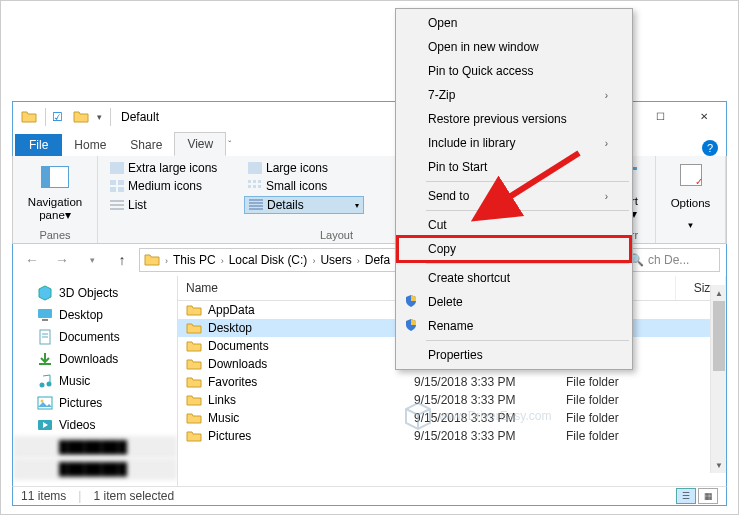 The height and width of the screenshot is (515, 739). What do you see at coordinates (95, 425) in the screenshot?
I see `sidebar-item: Videos` at bounding box center [95, 425].